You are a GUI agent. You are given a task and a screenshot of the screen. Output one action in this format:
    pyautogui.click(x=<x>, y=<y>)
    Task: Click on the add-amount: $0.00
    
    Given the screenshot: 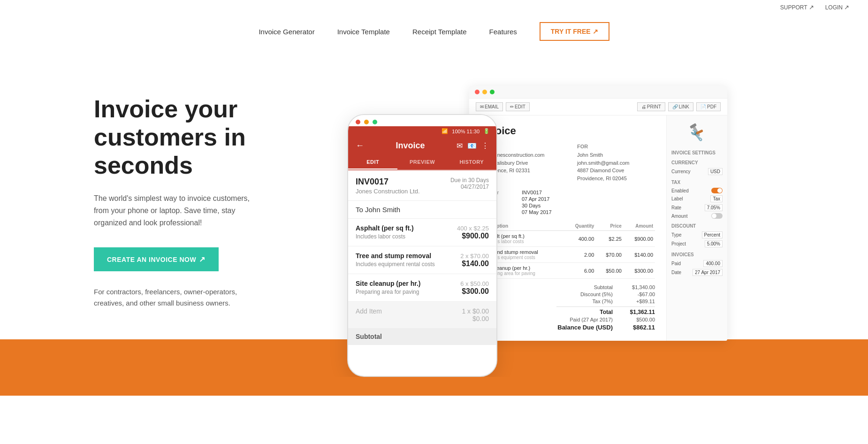 What is the action you would take?
    pyautogui.click(x=475, y=319)
    